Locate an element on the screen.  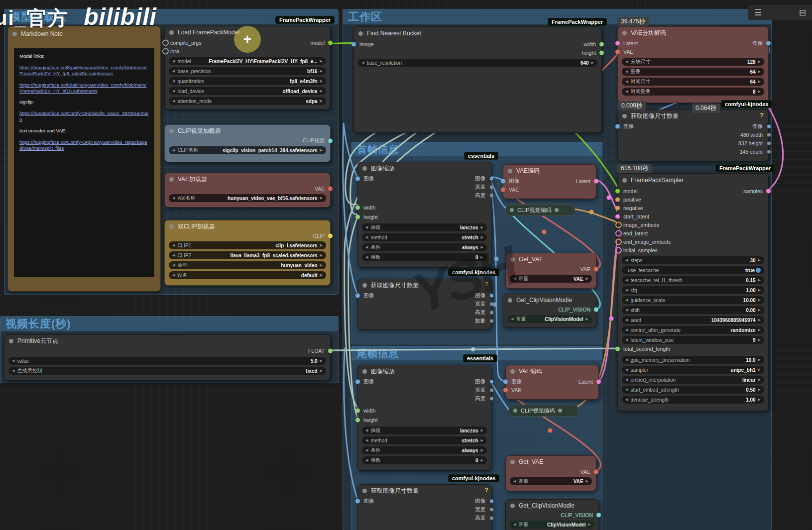
widget-interpolation: ◀插值lanczos▶ is located at coordinates (424, 227).